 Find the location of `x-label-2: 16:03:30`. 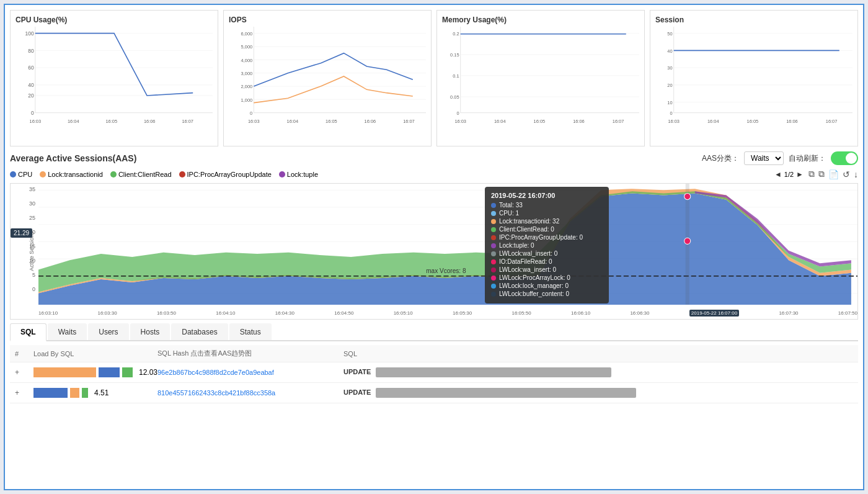

x-label-2: 16:03:30 is located at coordinates (107, 313).